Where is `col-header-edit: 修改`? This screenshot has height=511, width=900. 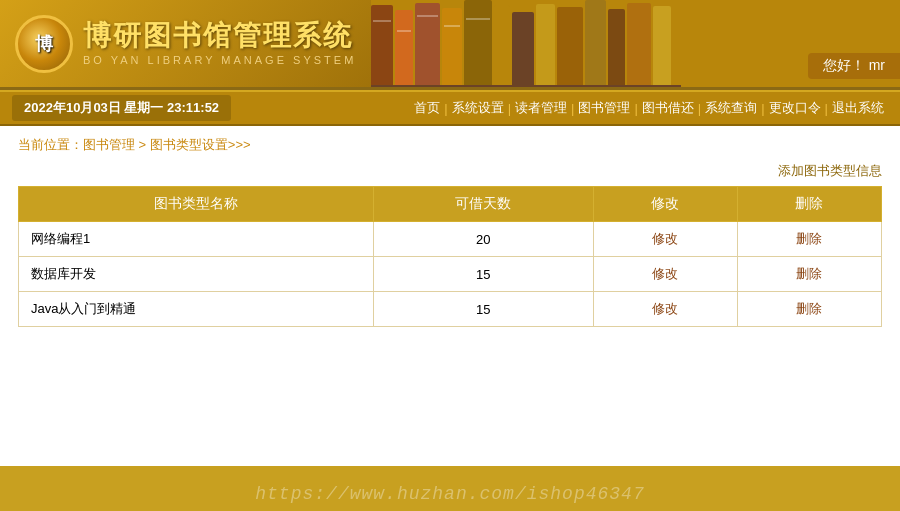
col-header-edit: 修改 is located at coordinates (665, 204).